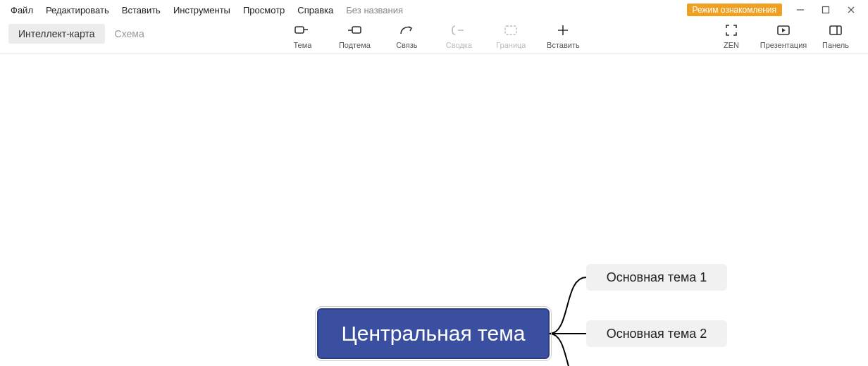 The width and height of the screenshot is (868, 366). What do you see at coordinates (354, 34) in the screenshot?
I see `tool-subtopic: Подтема` at bounding box center [354, 34].